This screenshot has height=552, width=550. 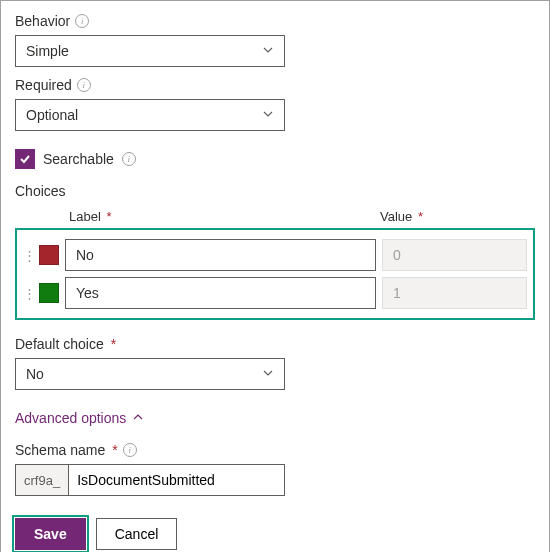 I want to click on advanced-options-label: Advanced options, so click(x=70, y=418).